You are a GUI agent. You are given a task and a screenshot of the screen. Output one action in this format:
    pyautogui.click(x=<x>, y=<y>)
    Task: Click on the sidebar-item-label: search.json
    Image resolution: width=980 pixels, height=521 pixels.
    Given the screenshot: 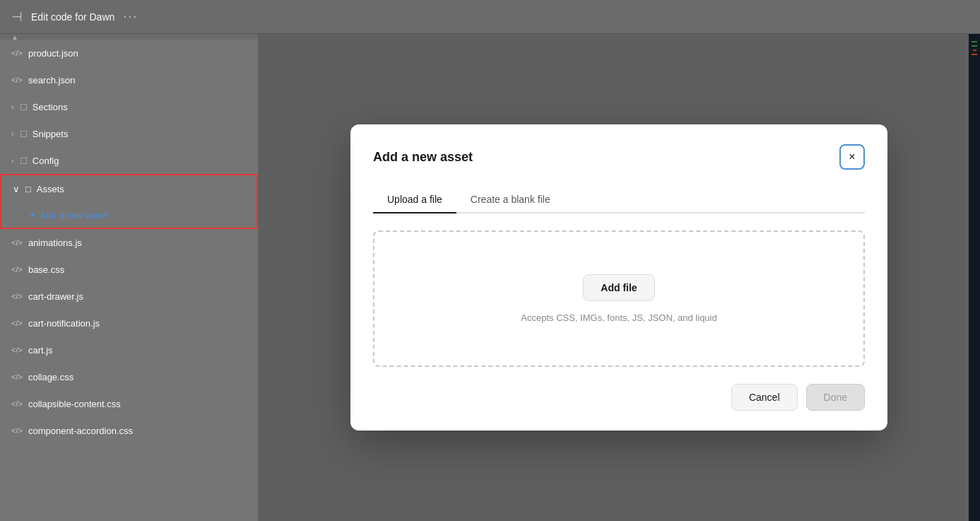 What is the action you would take?
    pyautogui.click(x=52, y=81)
    